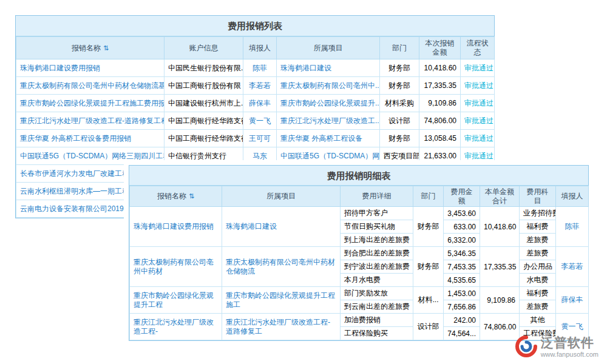 This screenshot has width=607, height=364. I want to click on project-cell: 重庆市鹅岭公园绿化景观提升..., so click(328, 103).